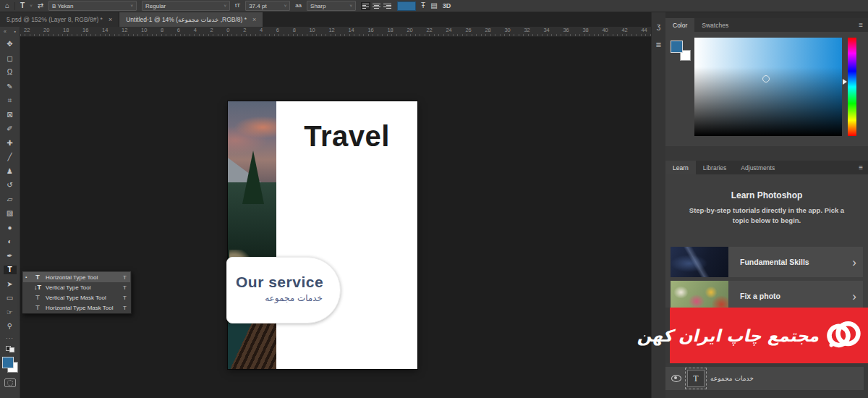 The image size is (868, 398). What do you see at coordinates (423, 6) in the screenshot?
I see `warp-text-icon: Ŧ` at bounding box center [423, 6].